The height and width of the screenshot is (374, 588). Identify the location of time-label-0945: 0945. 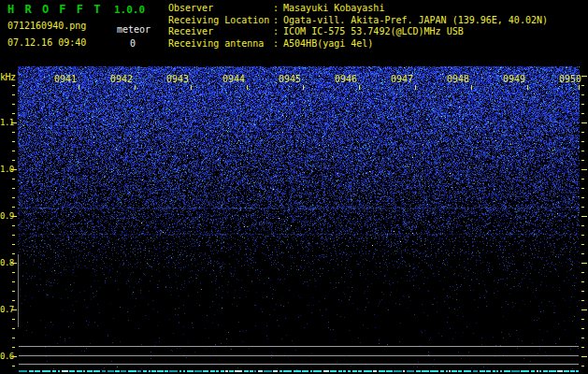
(290, 79).